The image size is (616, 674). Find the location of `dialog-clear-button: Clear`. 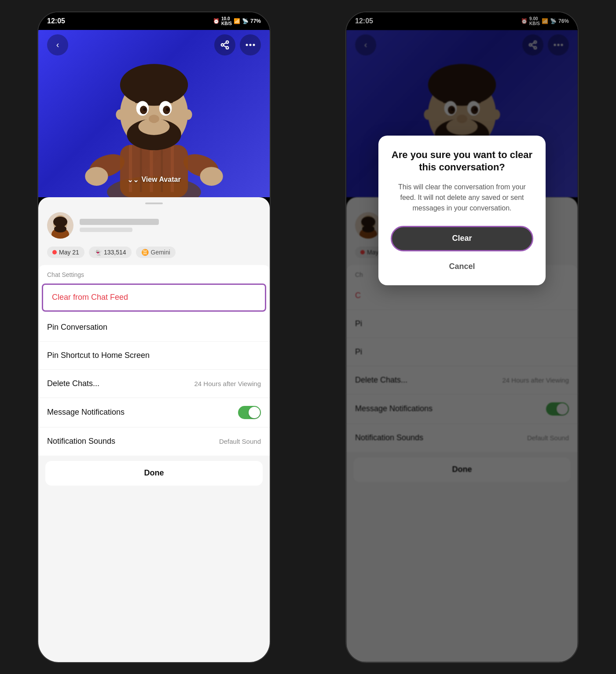

dialog-clear-button: Clear is located at coordinates (462, 239).